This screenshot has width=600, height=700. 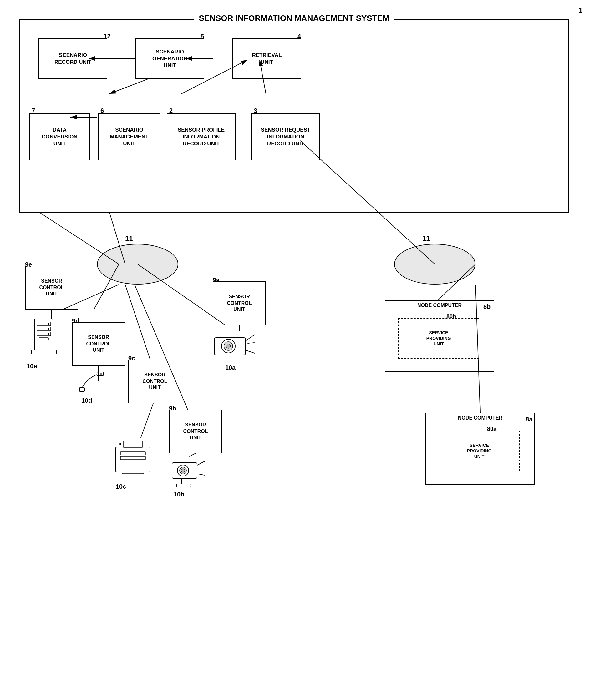 I want to click on scenario-management-number: 6, so click(x=102, y=111).